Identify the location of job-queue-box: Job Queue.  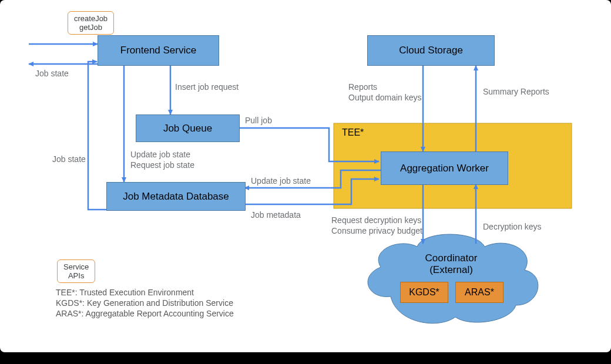
(188, 128).